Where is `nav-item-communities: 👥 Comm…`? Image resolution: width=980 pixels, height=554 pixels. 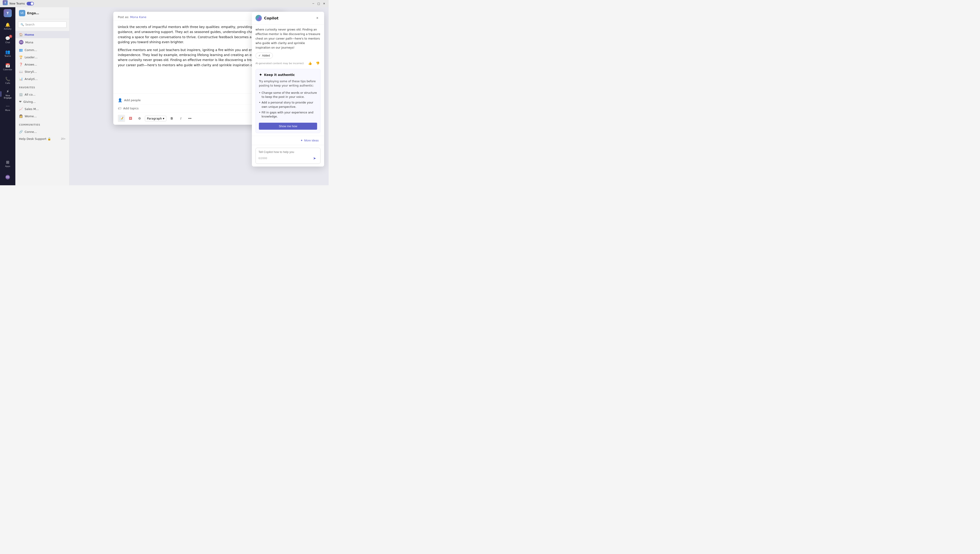 nav-item-communities: 👥 Comm… is located at coordinates (42, 50).